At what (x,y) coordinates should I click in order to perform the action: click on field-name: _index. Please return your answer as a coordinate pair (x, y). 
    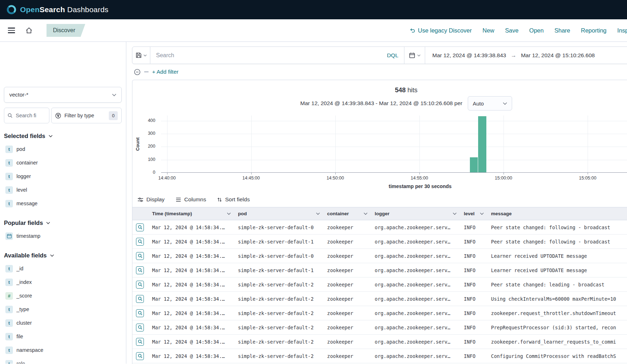
    Looking at the image, I should click on (24, 282).